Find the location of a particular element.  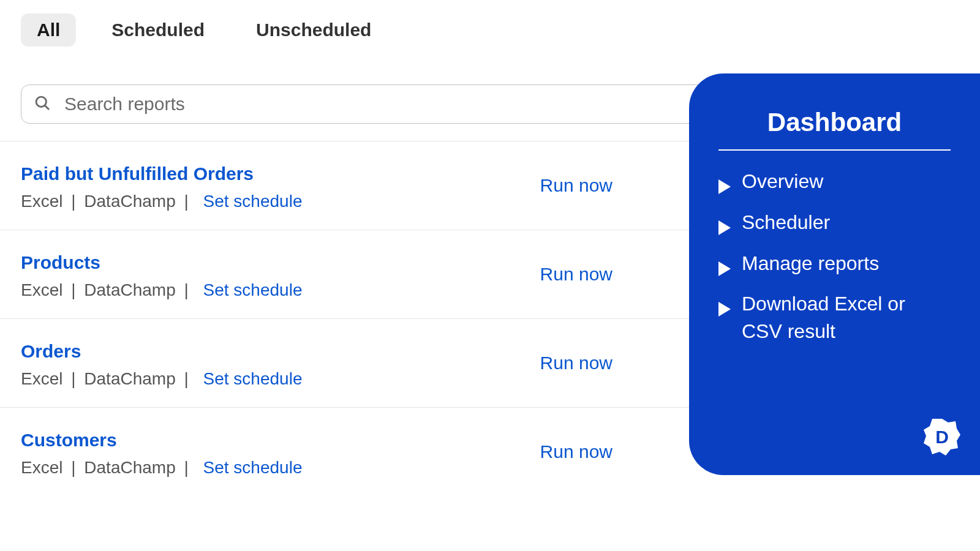

dashboard-item-label: Download Excel or CSV result is located at coordinates (846, 318).